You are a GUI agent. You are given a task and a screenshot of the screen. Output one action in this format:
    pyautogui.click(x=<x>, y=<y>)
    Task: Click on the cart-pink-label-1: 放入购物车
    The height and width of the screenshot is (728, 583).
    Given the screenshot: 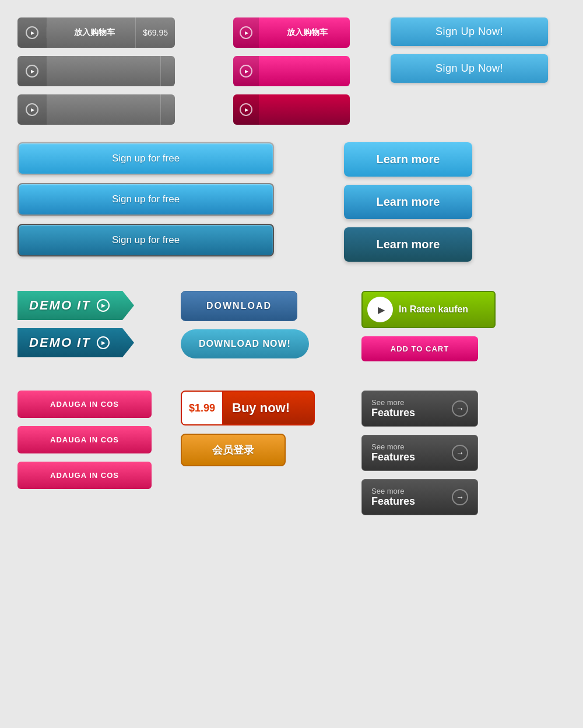 What is the action you would take?
    pyautogui.click(x=304, y=33)
    